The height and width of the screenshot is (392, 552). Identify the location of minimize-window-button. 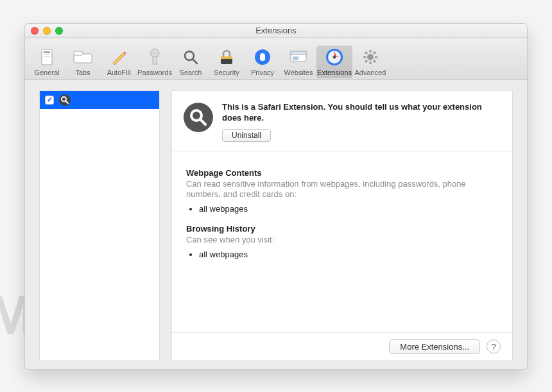
(47, 31).